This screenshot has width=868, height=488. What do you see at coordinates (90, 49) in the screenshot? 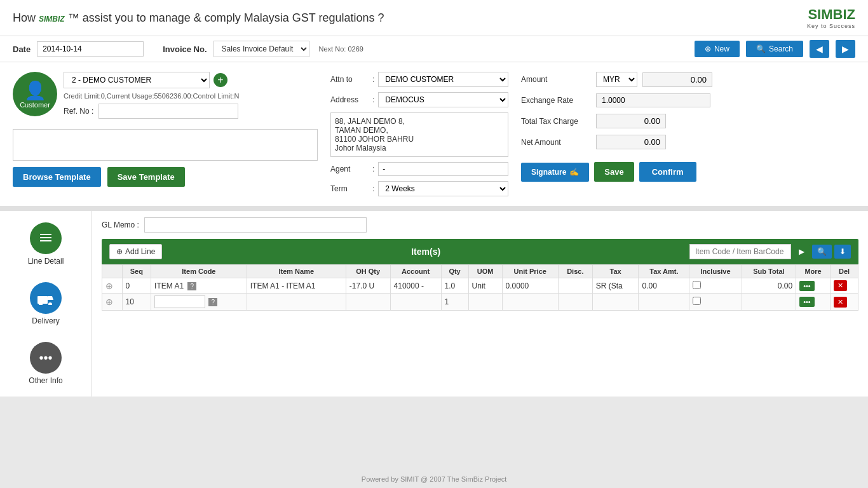
I see `date-input` at bounding box center [90, 49].